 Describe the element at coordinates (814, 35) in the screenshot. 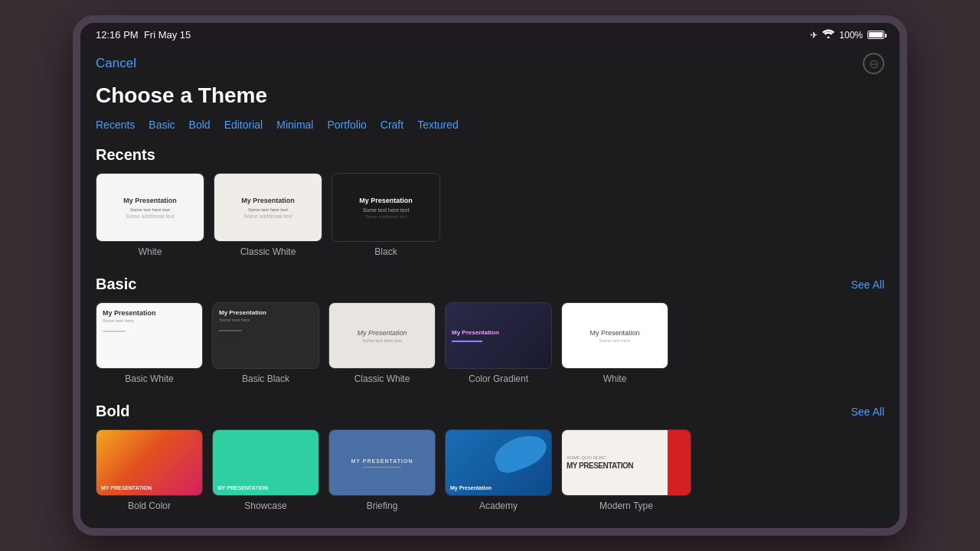

I see `airplane-icon: ✈` at that location.